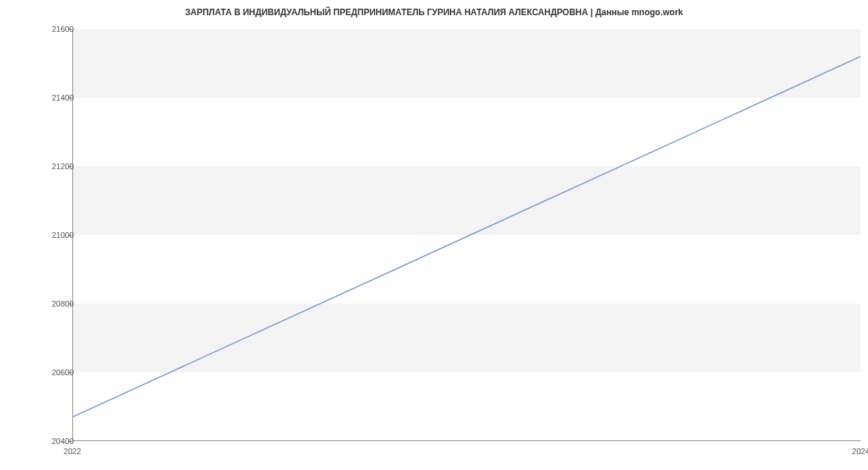 The height and width of the screenshot is (470, 868). What do you see at coordinates (56, 372) in the screenshot?
I see `y-tick-label: 20600` at bounding box center [56, 372].